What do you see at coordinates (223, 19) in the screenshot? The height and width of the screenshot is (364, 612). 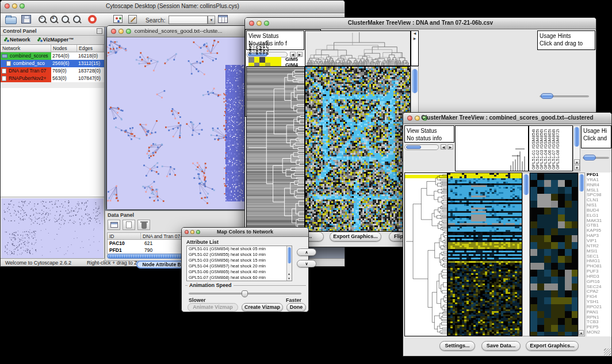 I see `attribute-browser-icon` at bounding box center [223, 19].